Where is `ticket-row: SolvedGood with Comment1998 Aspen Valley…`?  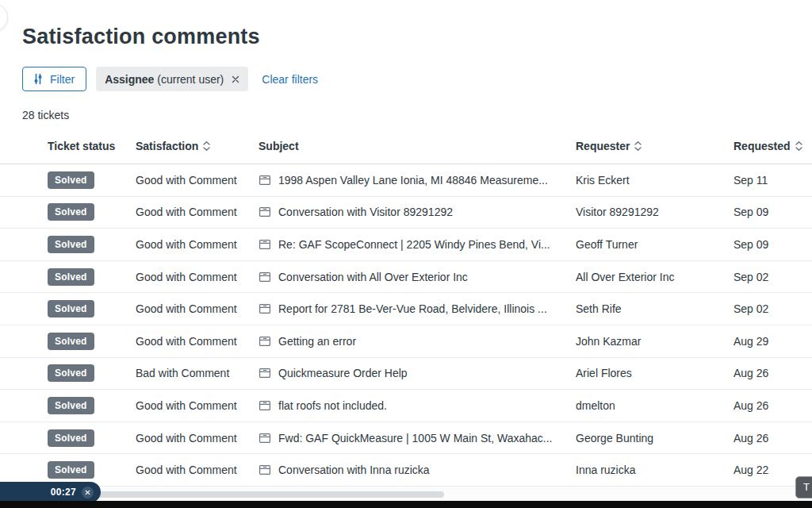 ticket-row: SolvedGood with Comment1998 Aspen Valley… is located at coordinates (406, 181).